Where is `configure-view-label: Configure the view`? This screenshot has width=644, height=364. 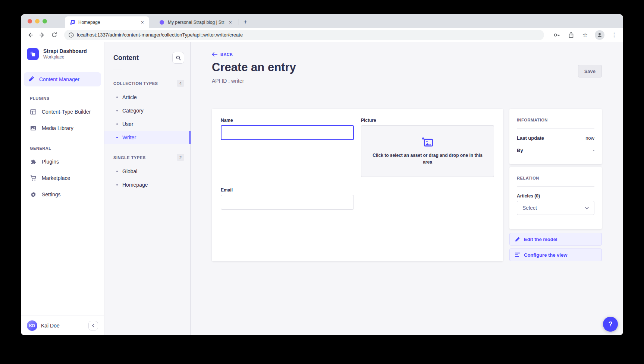 configure-view-label: Configure the view is located at coordinates (546, 255).